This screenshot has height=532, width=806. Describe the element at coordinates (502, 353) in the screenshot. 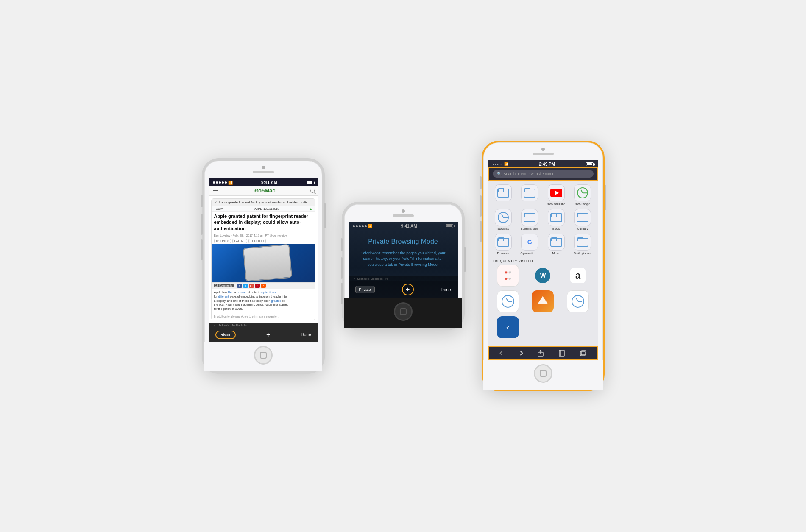

I see `chevron-left-icon` at that location.